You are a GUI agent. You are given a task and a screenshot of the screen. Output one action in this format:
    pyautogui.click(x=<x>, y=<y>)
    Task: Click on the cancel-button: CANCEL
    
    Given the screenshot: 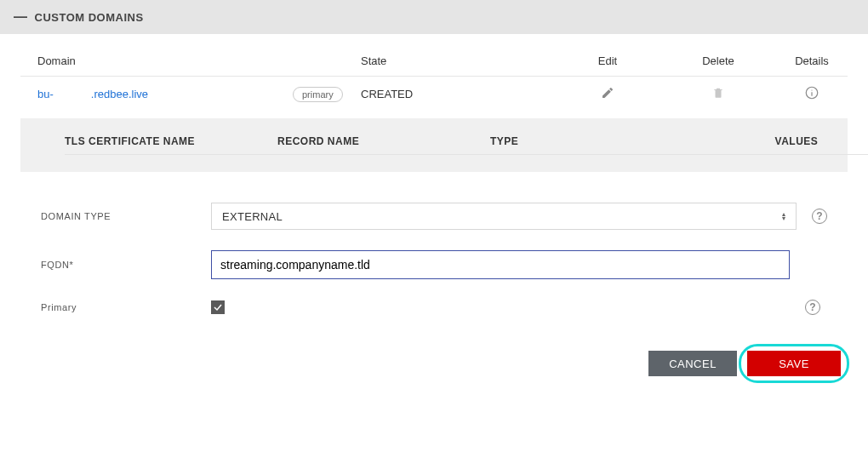 What is the action you would take?
    pyautogui.click(x=693, y=363)
    